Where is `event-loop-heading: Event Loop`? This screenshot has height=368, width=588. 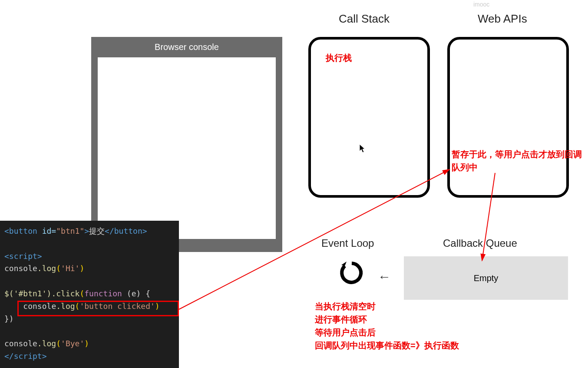 event-loop-heading: Event Loop is located at coordinates (347, 243).